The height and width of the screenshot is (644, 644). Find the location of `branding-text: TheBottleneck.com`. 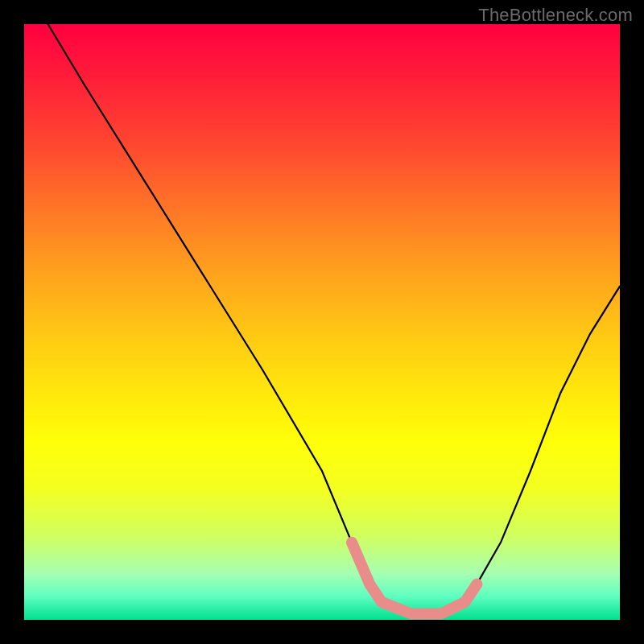

branding-text: TheBottleneck.com is located at coordinates (555, 15).